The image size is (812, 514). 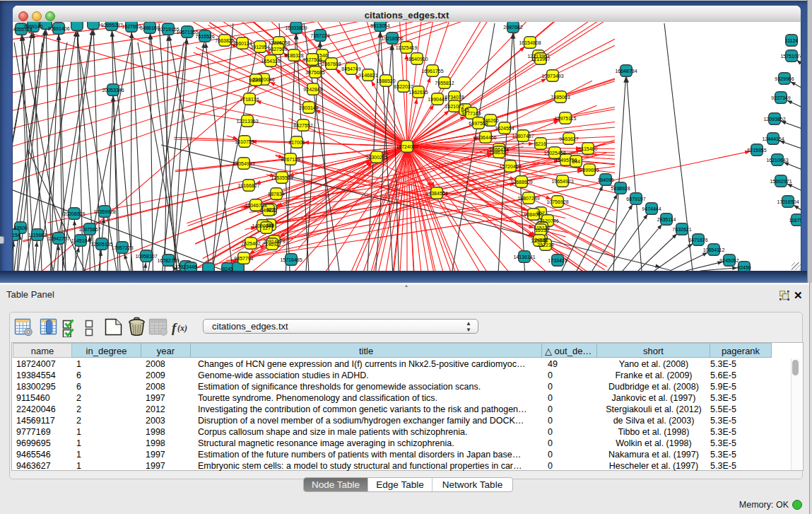 I want to click on svg-text: (x), so click(x=182, y=328).